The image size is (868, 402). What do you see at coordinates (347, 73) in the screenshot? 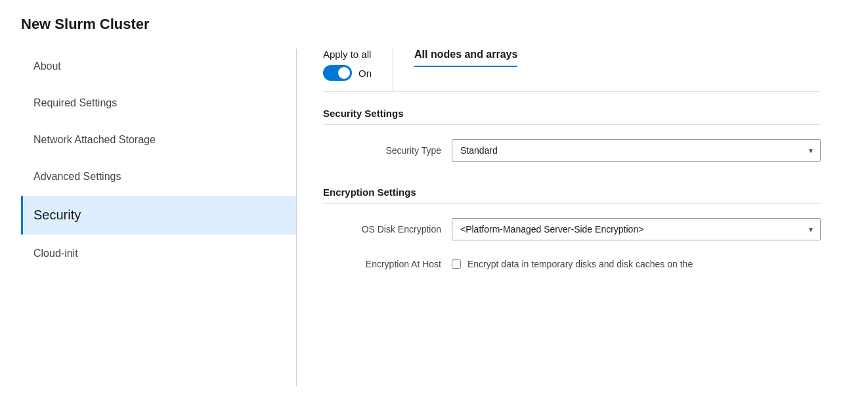
I see `toggle-row: On` at bounding box center [347, 73].